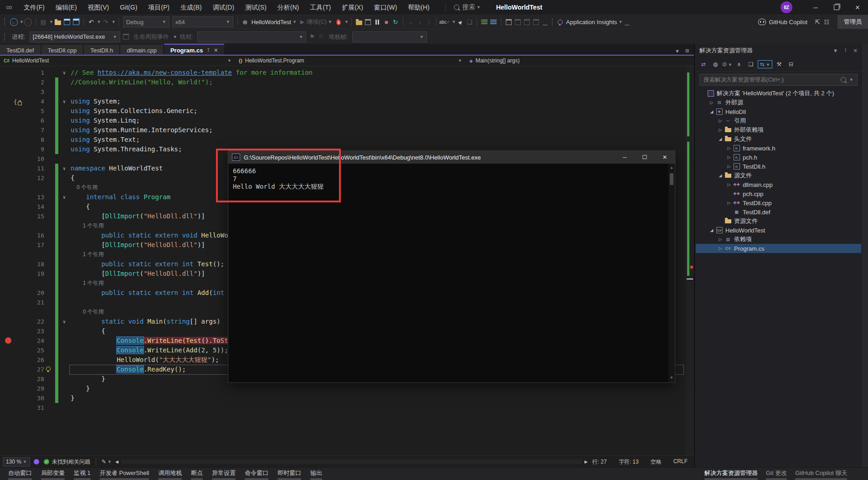  What do you see at coordinates (665, 157) in the screenshot?
I see `console-close-button: ✕` at bounding box center [665, 157].